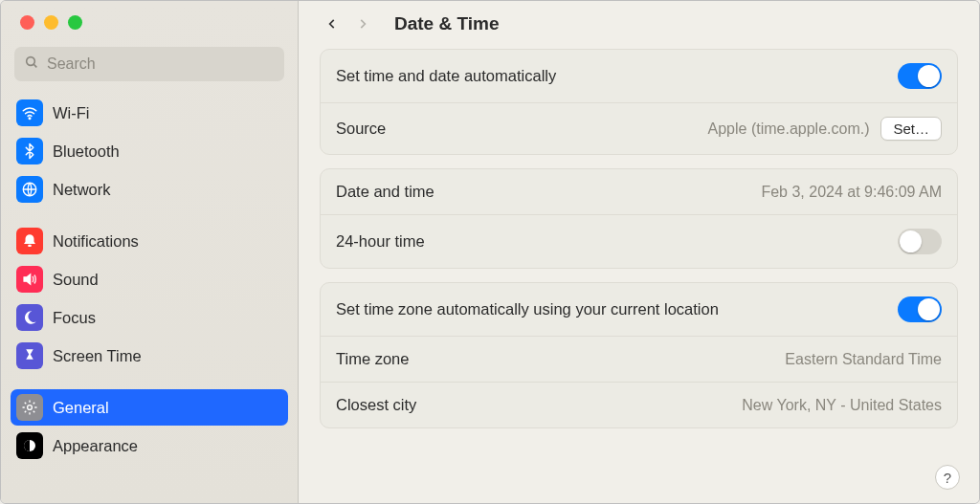 The image size is (980, 504). What do you see at coordinates (98, 356) in the screenshot?
I see `sidebar-item-label: Screen Time` at bounding box center [98, 356].